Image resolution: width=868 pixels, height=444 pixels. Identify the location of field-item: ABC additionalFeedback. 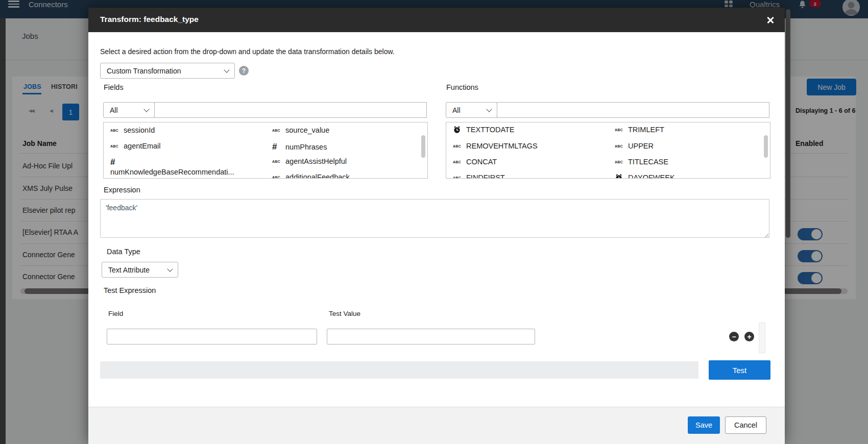
(311, 176).